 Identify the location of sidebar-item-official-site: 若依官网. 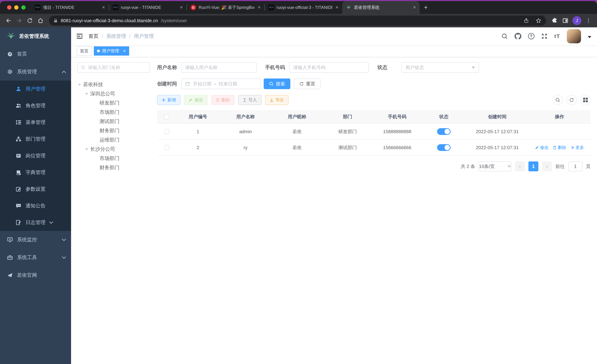
(35, 275).